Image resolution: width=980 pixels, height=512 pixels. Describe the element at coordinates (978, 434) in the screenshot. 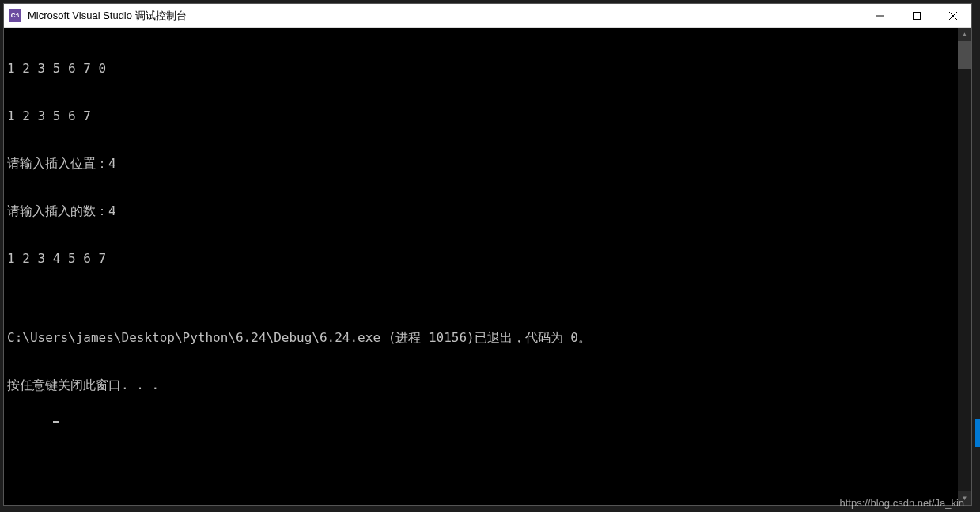

I see `side-accent` at that location.